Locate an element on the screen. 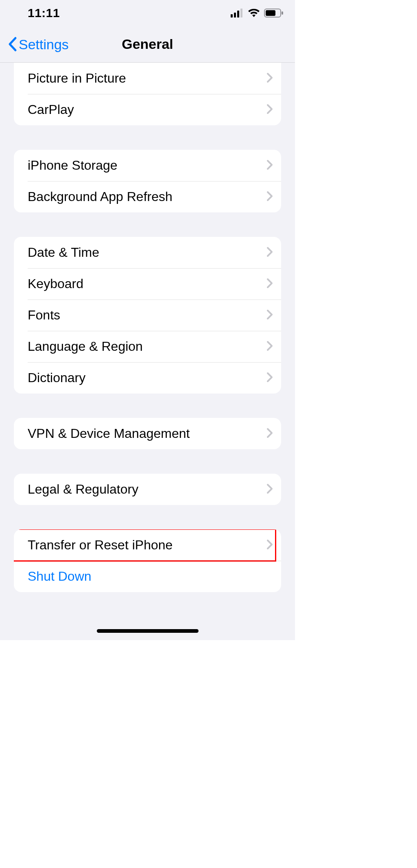 The width and height of the screenshot is (417, 868). settings-group: Transfer or Reset iPhoneShut Down is located at coordinates (147, 561).